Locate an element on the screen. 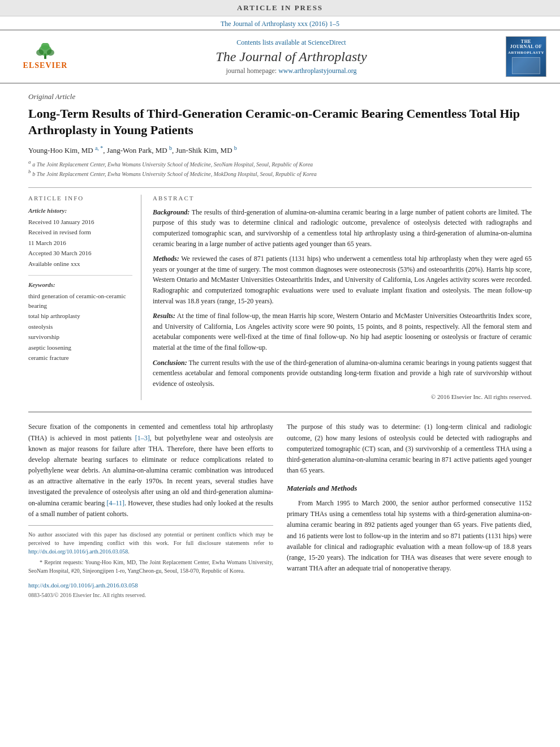 This screenshot has width=560, height=747. copyright-line: © 2016 Elsevier Inc. All rights reserved… is located at coordinates (342, 397).